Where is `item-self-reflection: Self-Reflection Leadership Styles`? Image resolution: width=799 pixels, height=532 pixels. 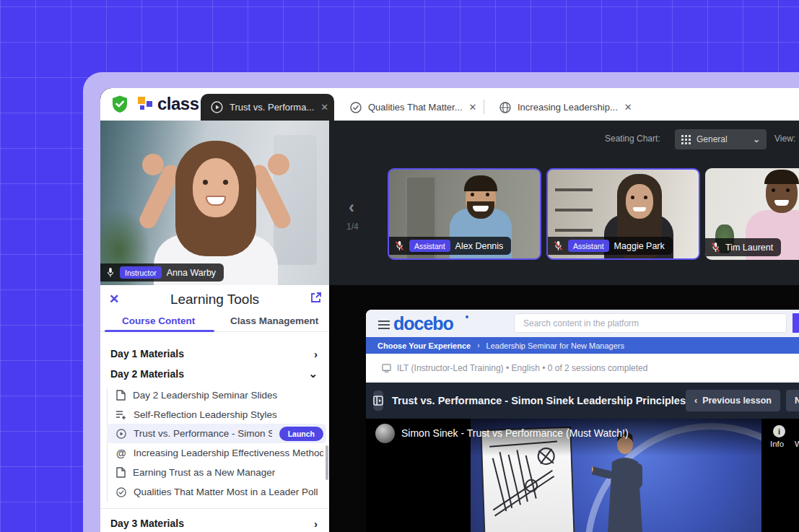
item-self-reflection: Self-Reflection Leadership Styles is located at coordinates (217, 414).